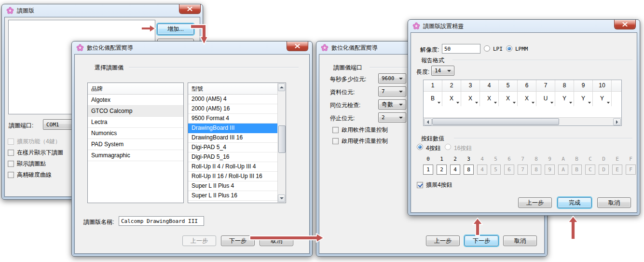 This screenshot has height=262, width=644. Describe the element at coordinates (428, 122) in the screenshot. I see `scroll-left-button` at that location.